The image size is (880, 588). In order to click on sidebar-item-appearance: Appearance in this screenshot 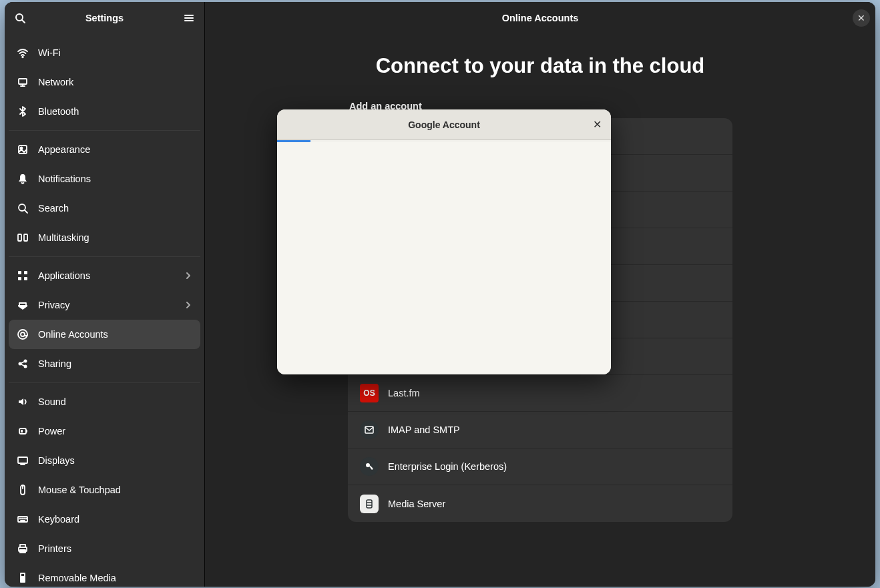, I will do `click(104, 150)`.